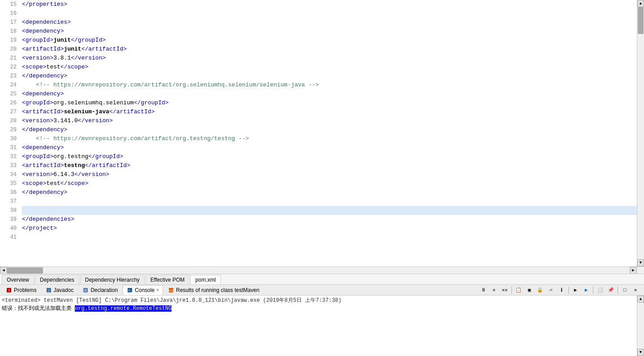 The height and width of the screenshot is (356, 644). Describe the element at coordinates (18, 279) in the screenshot. I see `pom-tab-0: Overview` at that location.